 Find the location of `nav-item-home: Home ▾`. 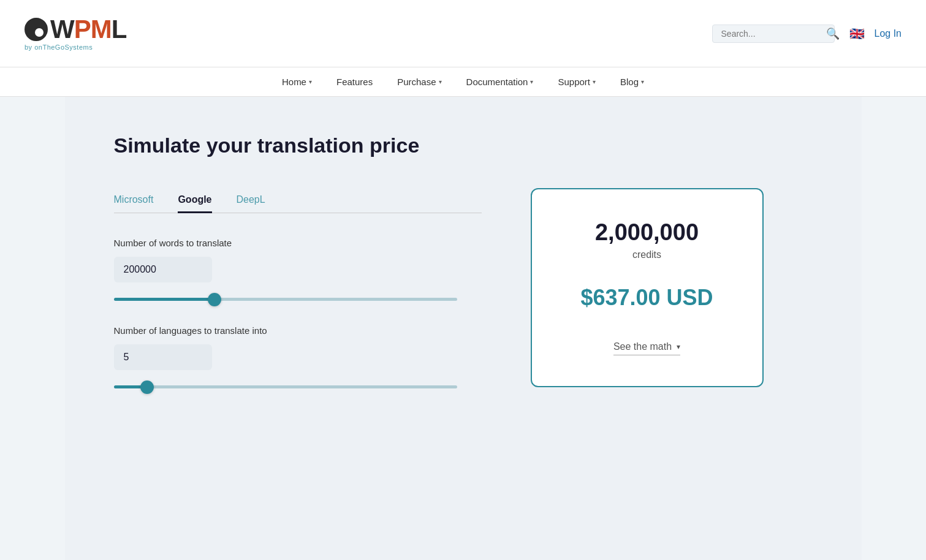

nav-item-home: Home ▾ is located at coordinates (297, 82).